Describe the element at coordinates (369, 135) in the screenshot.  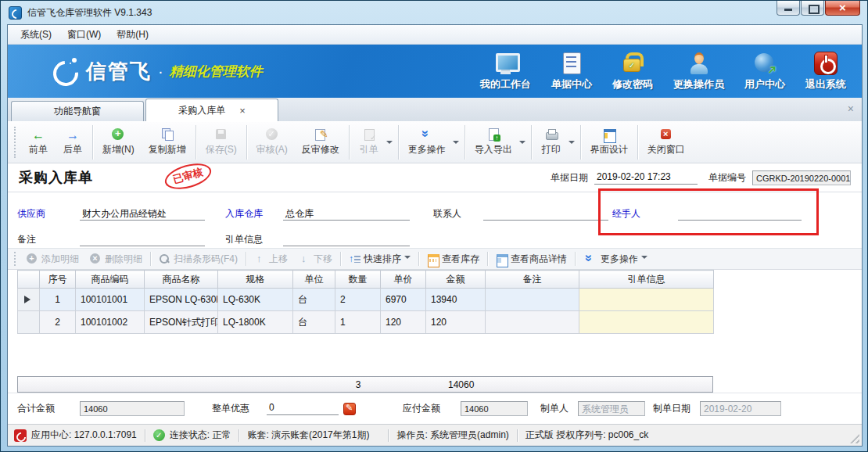
I see `document-icon` at that location.